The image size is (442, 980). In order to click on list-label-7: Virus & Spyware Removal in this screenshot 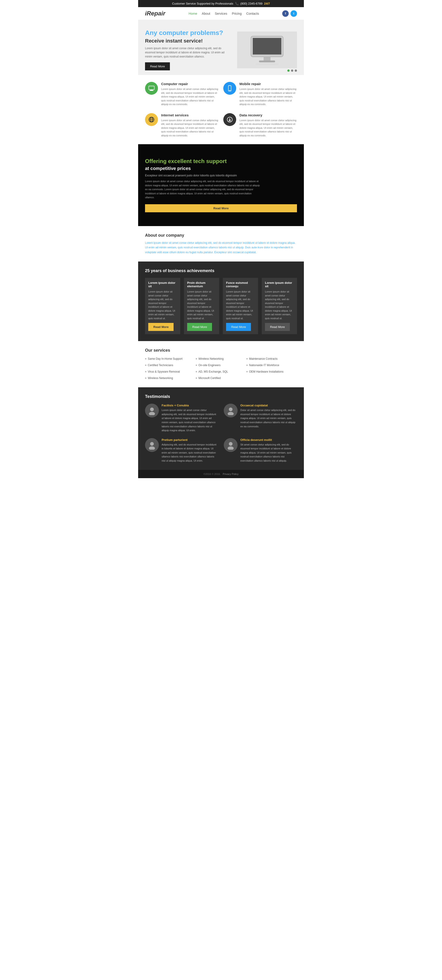, I will do `click(164, 372)`.